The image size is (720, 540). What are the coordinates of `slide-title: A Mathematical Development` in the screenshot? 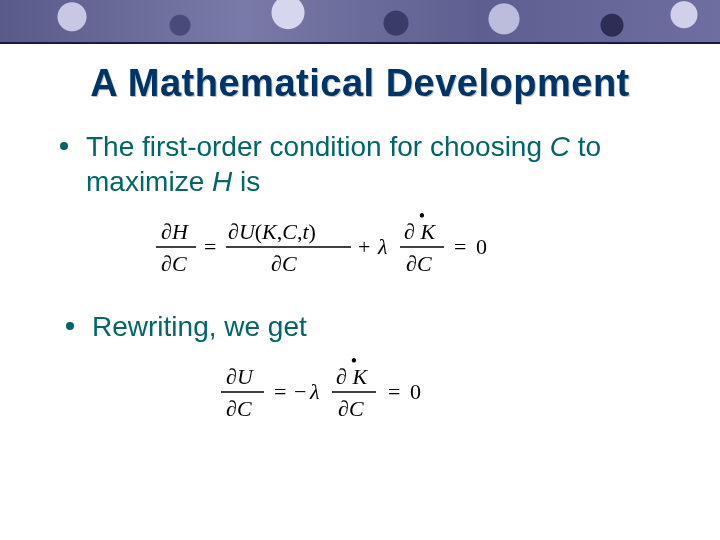 It's located at (360, 84).